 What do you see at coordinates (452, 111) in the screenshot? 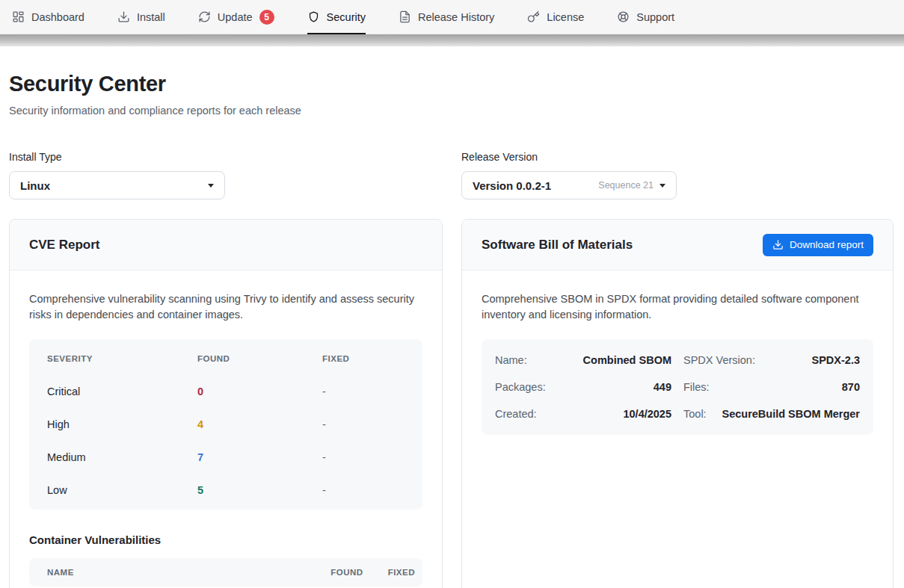
I see `page-subtitle: Security information and compliance repo…` at bounding box center [452, 111].